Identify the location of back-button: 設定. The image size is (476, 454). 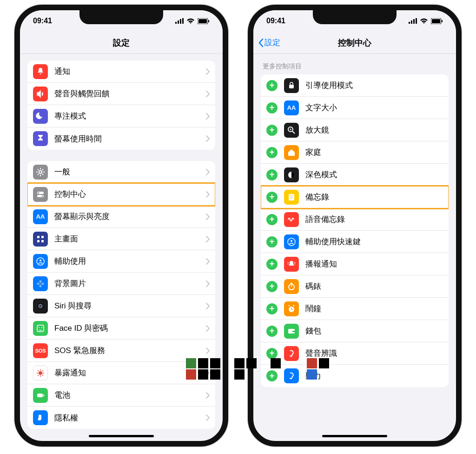
(269, 43).